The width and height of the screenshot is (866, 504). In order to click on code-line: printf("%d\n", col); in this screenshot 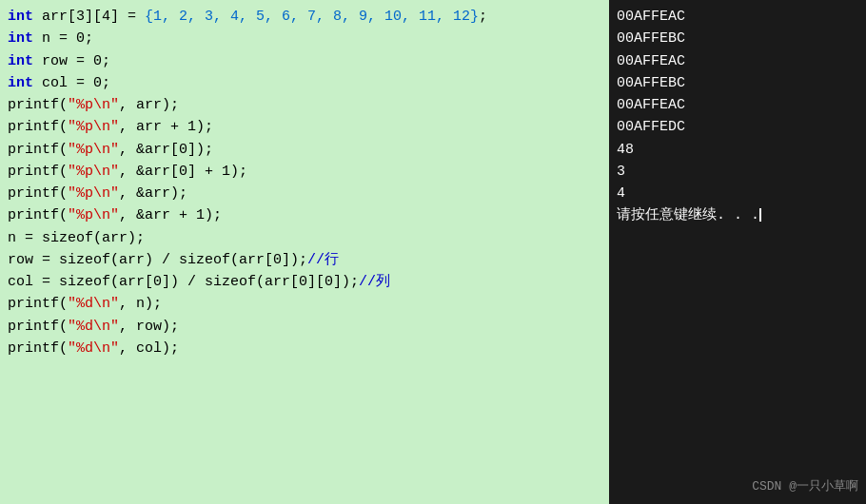, I will do `click(305, 348)`.